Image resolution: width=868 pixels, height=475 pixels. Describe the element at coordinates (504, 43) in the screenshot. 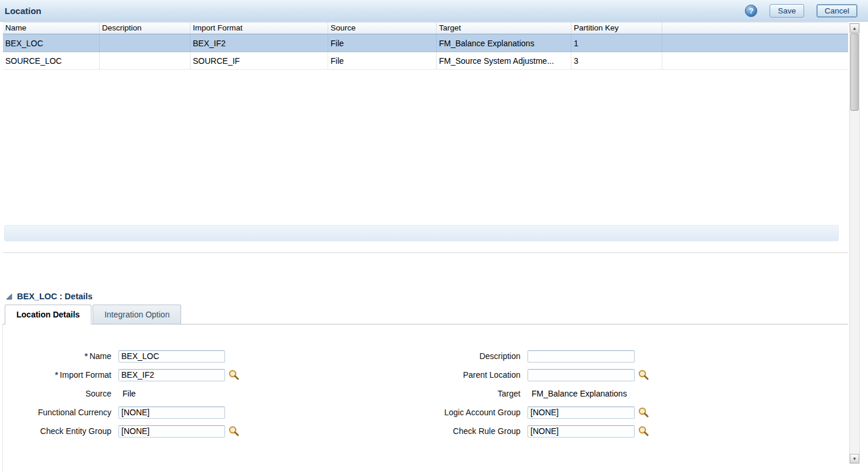

I see `cell-target: FM_Balance Explanations` at that location.